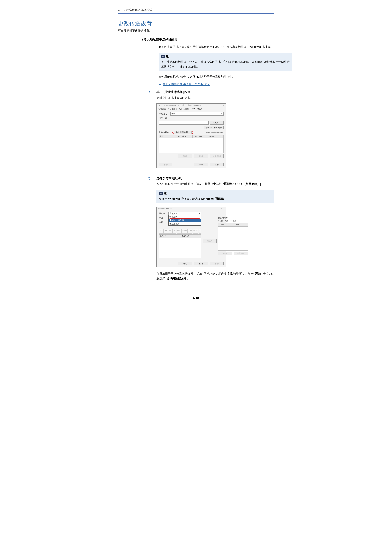 Image resolution: width=392 pixels, height=555 pixels. What do you see at coordinates (170, 236) in the screenshot?
I see `col-number: 编号 △` at bounding box center [170, 236].